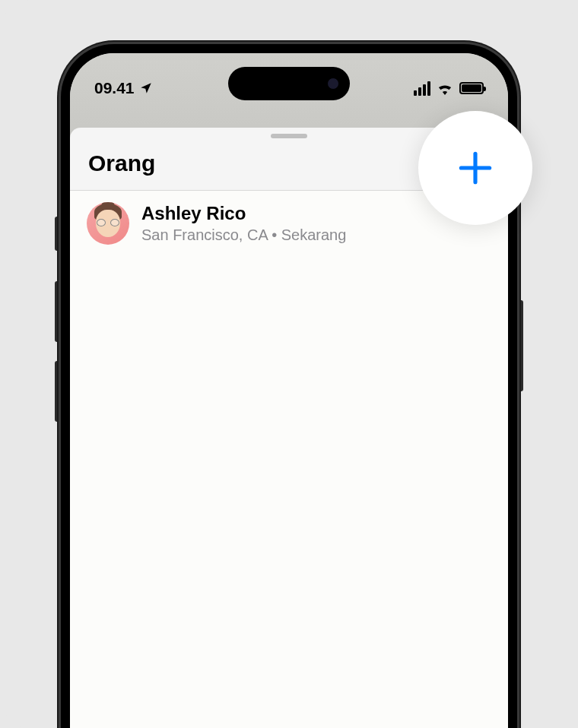 This screenshot has width=578, height=728. What do you see at coordinates (422, 88) in the screenshot?
I see `cellular-signal-icon` at bounding box center [422, 88].